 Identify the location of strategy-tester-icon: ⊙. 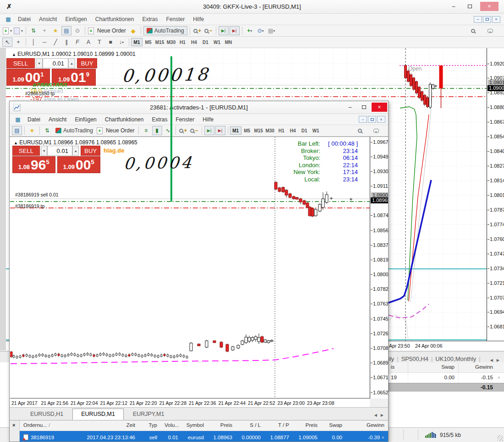
(77, 31).